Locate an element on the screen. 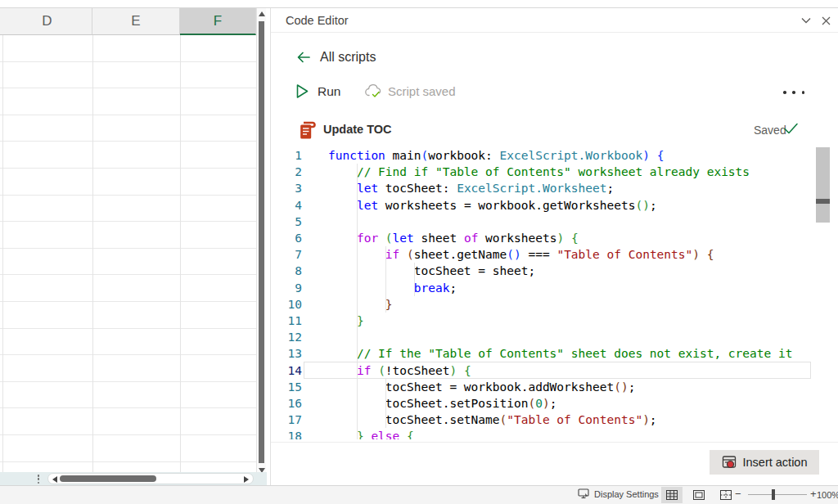 This screenshot has width=838, height=504. run-button: Run is located at coordinates (318, 92).